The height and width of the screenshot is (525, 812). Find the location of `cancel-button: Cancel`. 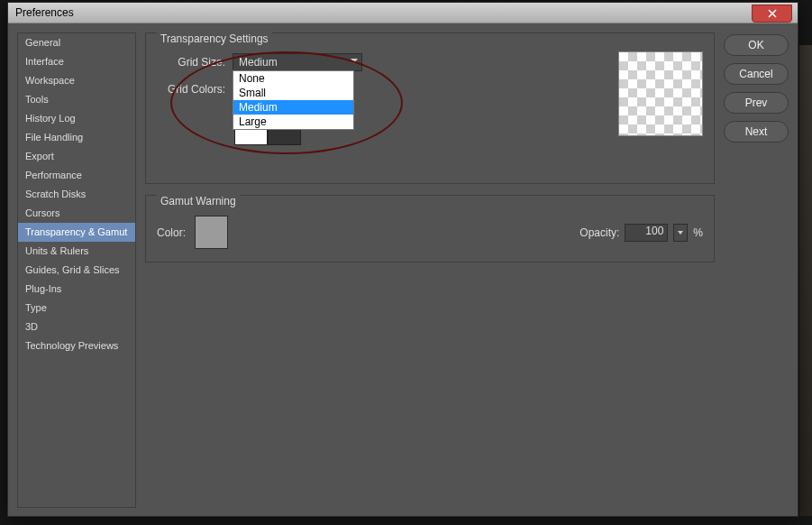

cancel-button: Cancel is located at coordinates (756, 74).